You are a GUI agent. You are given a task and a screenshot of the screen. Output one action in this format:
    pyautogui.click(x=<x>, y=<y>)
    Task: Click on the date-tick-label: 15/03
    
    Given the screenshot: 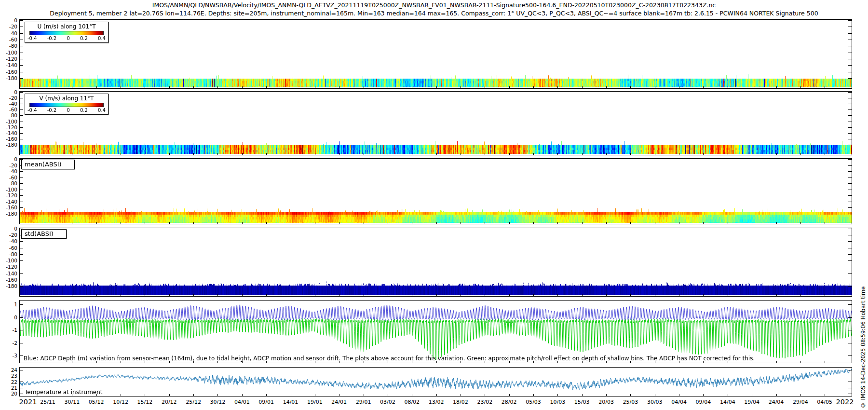 What is the action you would take?
    pyautogui.click(x=582, y=402)
    